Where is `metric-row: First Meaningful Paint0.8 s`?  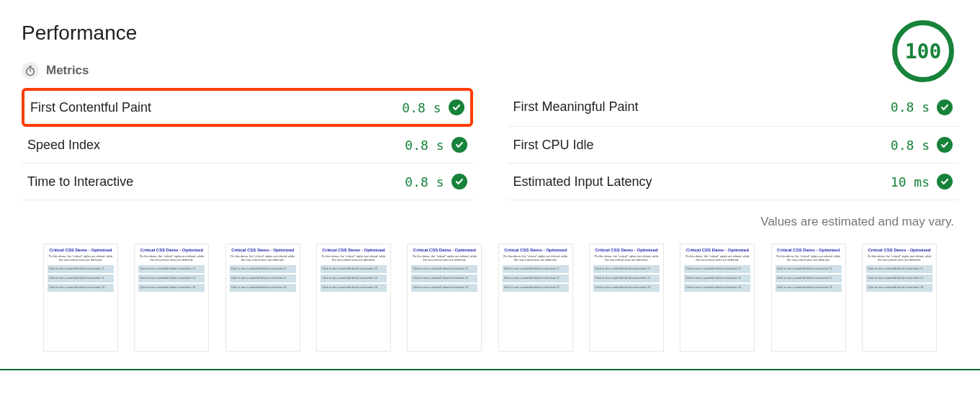
metric-row: First Meaningful Paint0.8 s is located at coordinates (733, 107).